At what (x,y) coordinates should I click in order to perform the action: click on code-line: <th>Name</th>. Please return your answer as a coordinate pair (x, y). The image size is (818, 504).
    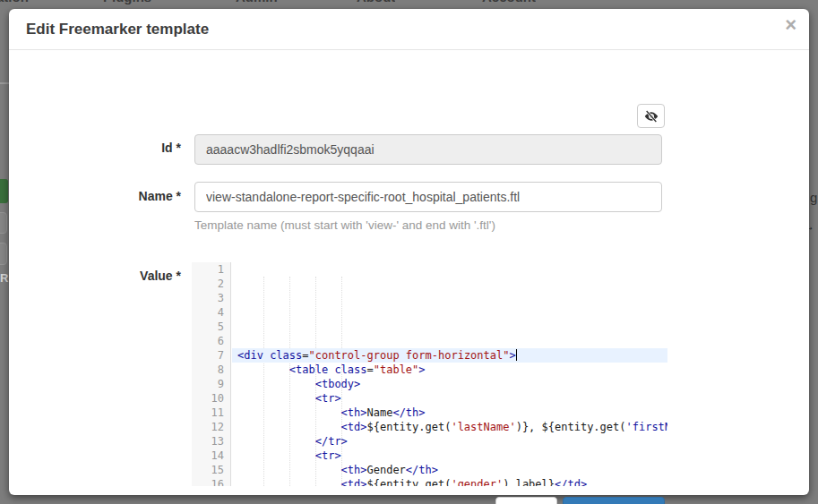
    Looking at the image, I should click on (450, 413).